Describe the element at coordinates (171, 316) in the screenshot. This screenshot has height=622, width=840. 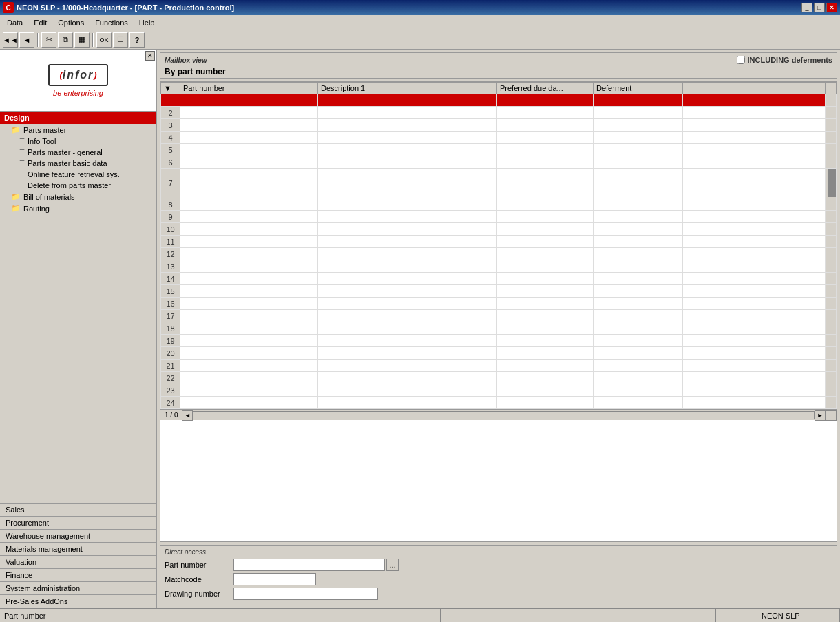
I see `row-number: 17` at that location.